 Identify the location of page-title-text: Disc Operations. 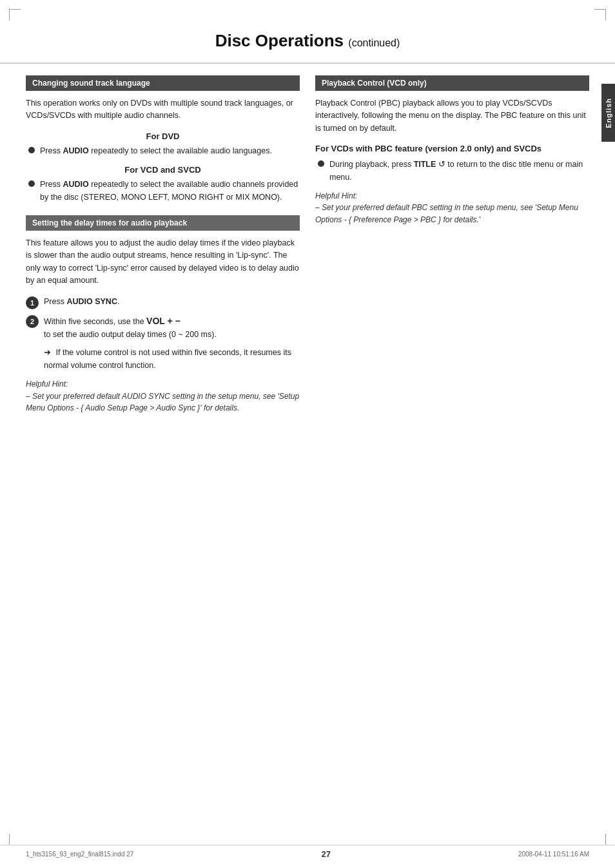
(280, 41).